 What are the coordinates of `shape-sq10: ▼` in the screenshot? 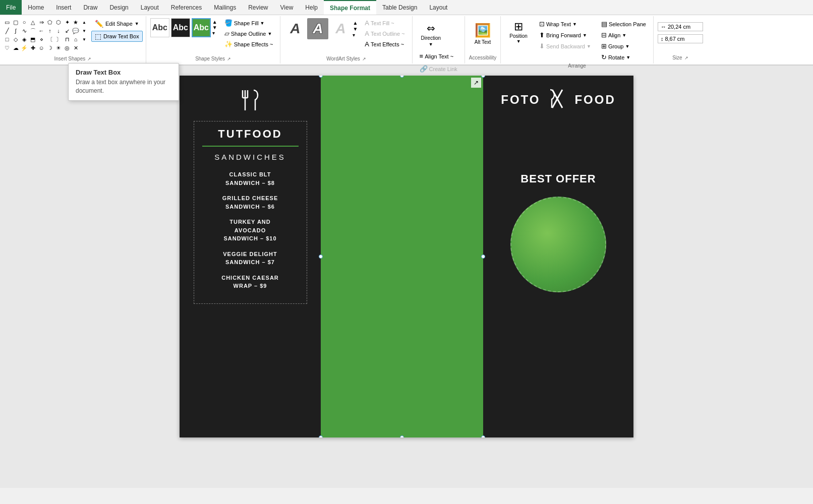 It's located at (84, 39).